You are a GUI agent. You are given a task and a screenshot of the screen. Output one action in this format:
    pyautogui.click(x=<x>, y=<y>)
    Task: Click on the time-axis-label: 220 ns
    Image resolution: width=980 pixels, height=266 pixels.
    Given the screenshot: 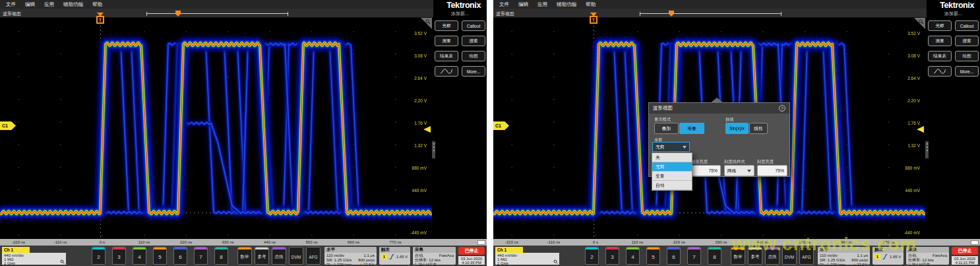 What is the action you would take?
    pyautogui.click(x=186, y=242)
    